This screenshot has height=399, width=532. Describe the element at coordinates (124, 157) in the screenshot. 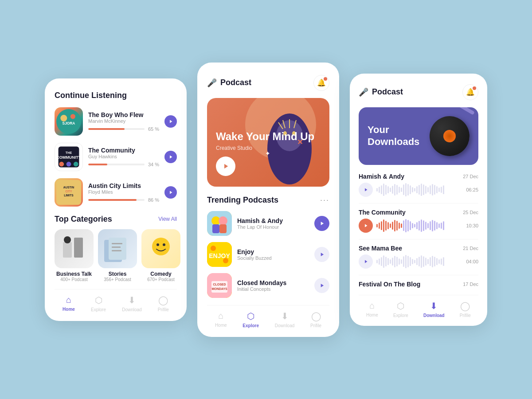

I see `listen-info-2: The Community Guy Hawkins 34 %` at that location.